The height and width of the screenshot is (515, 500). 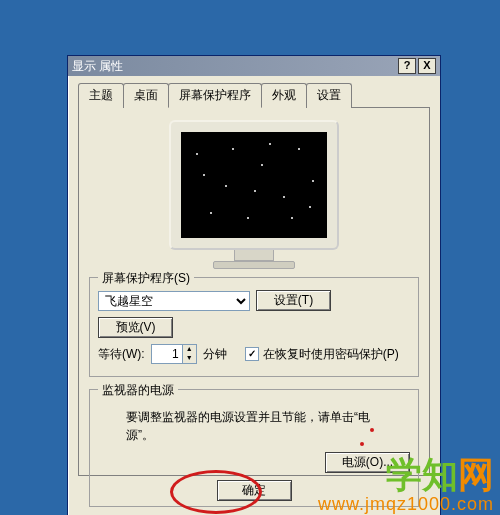 What do you see at coordinates (254, 194) in the screenshot?
I see `monitor-preview` at bounding box center [254, 194].